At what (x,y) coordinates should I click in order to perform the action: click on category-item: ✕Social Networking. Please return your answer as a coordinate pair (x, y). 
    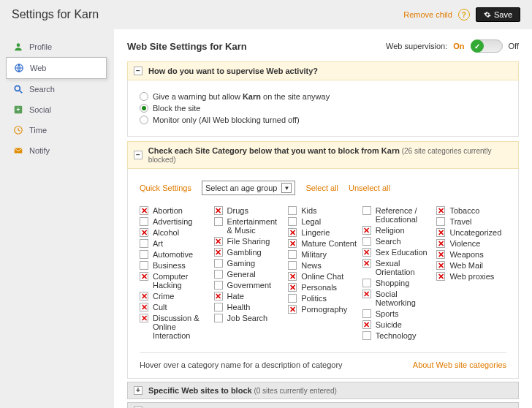
    Looking at the image, I should click on (398, 298).